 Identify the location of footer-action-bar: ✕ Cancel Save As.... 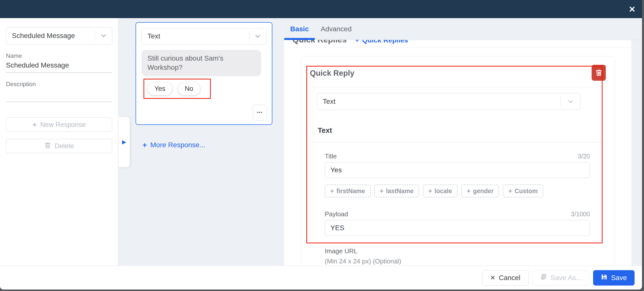
(321, 278).